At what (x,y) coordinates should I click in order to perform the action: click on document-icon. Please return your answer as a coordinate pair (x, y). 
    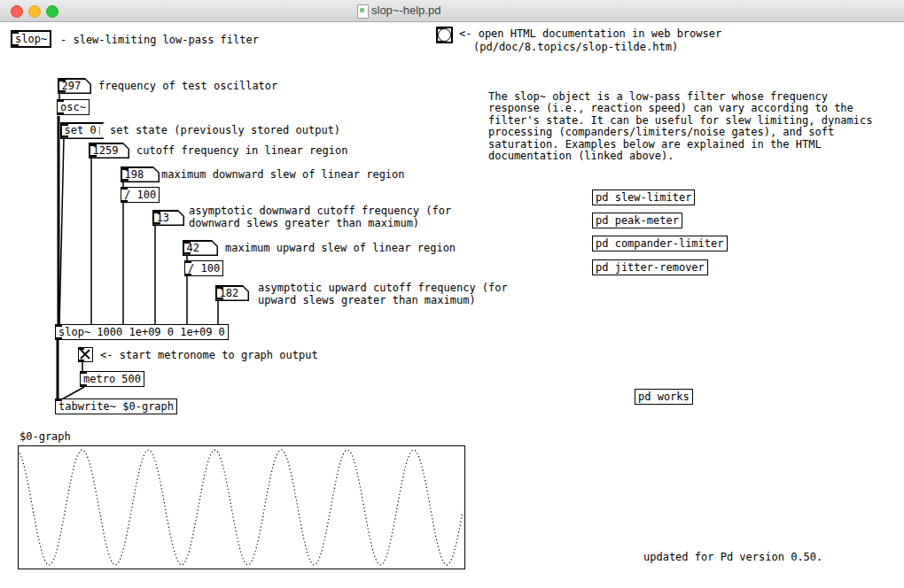
    Looking at the image, I should click on (363, 12).